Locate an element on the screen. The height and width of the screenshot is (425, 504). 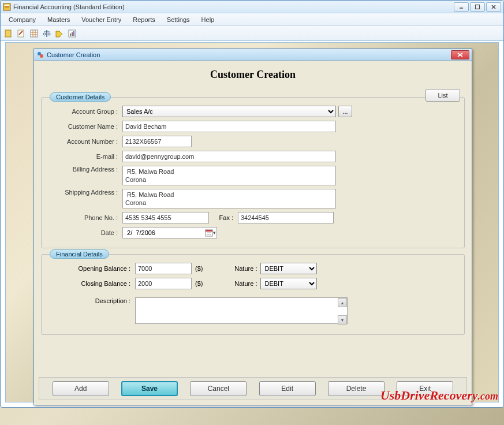
label-account-group: Account Group : is located at coordinates (85, 111).